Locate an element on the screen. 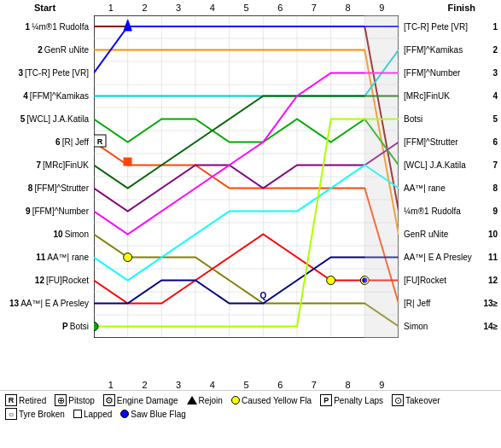  engine-icon: ⚙ is located at coordinates (109, 400).